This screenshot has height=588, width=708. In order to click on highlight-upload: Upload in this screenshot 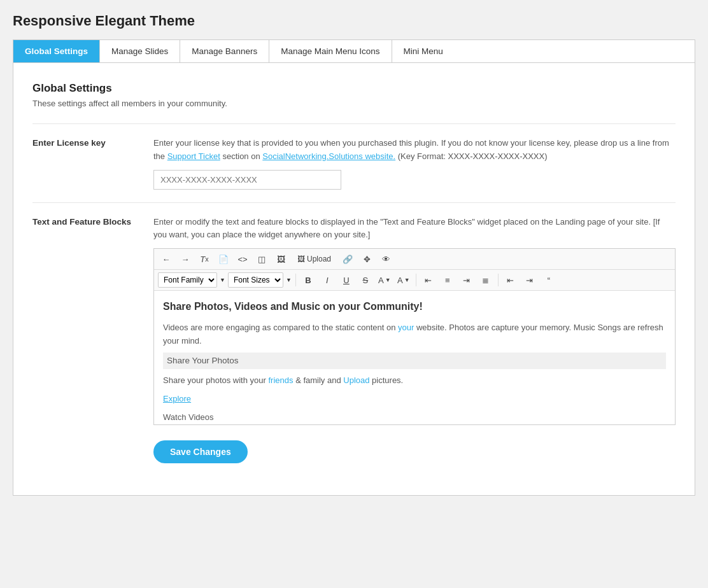, I will do `click(357, 381)`.